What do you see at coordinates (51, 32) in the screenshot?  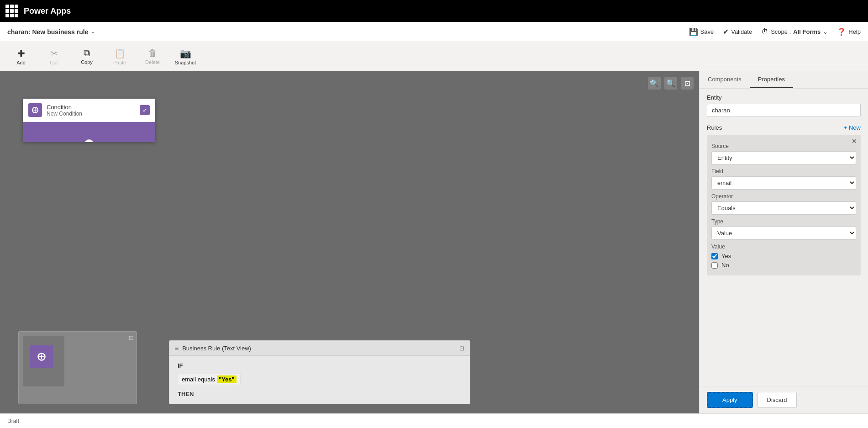 I see `headerbar-left: charan: New business rule ⌄` at bounding box center [51, 32].